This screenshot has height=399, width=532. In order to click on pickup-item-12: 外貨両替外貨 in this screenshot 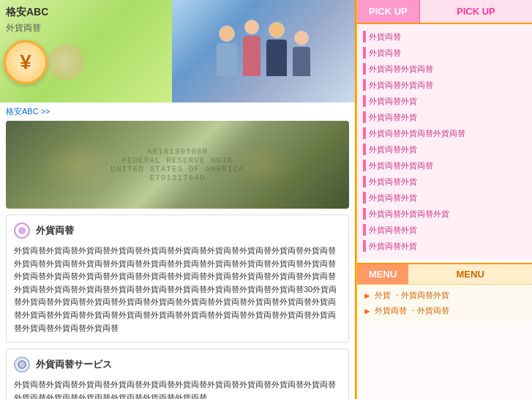, I will do `click(445, 230)`.